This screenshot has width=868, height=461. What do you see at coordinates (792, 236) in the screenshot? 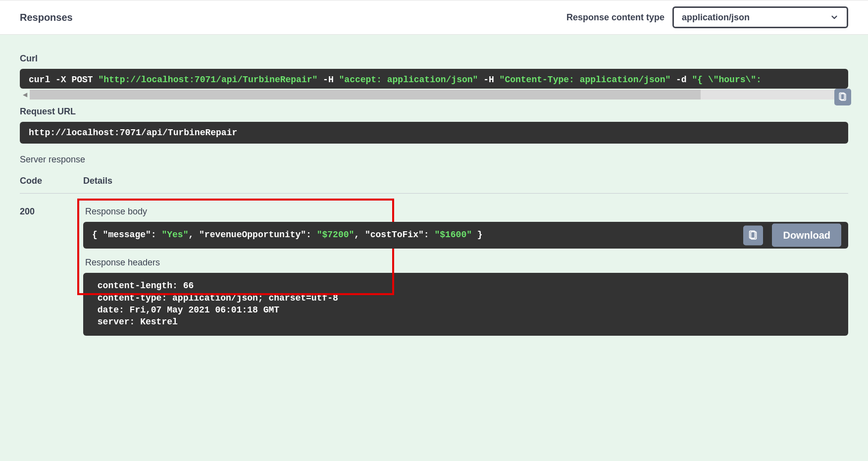
I see `response-body-actions: Download` at bounding box center [792, 236].